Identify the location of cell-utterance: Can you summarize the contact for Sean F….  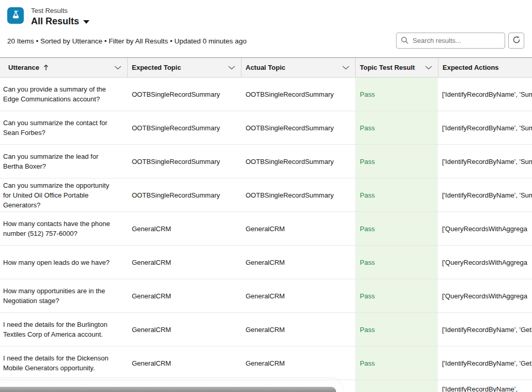
(64, 128).